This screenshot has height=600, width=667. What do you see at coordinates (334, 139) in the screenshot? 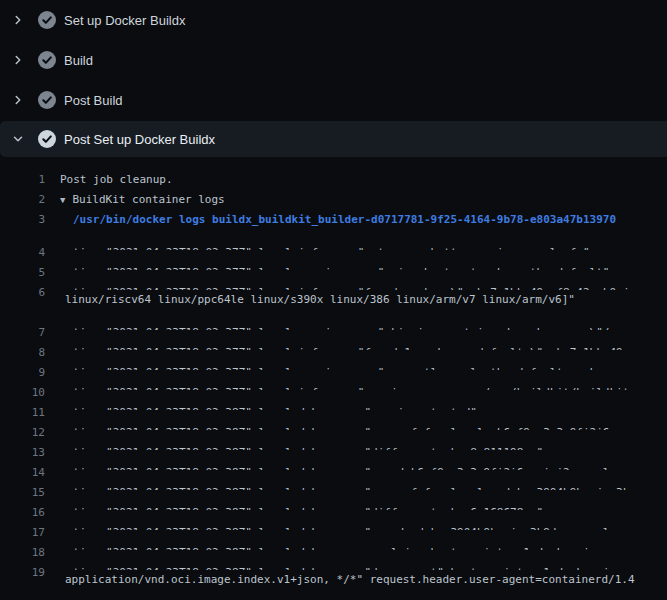
I see `step-header-post-set-up-docker-buildx: Post Set up Docker Buildx` at bounding box center [334, 139].